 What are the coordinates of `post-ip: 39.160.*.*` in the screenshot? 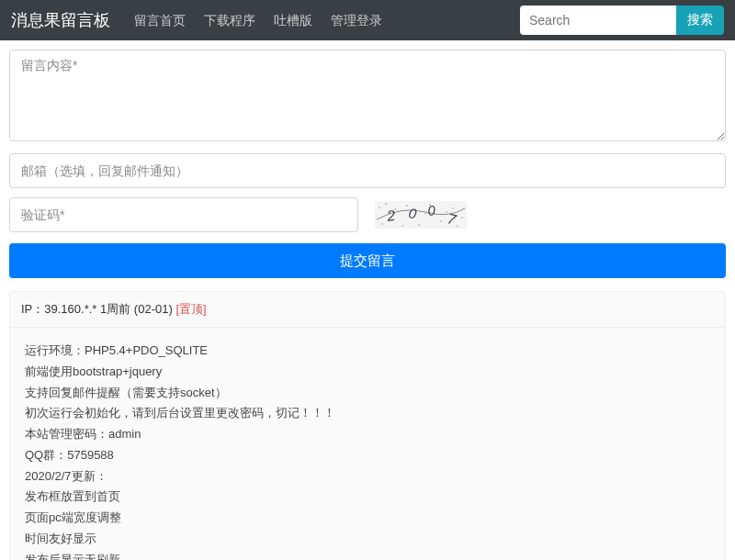 It's located at (70, 308).